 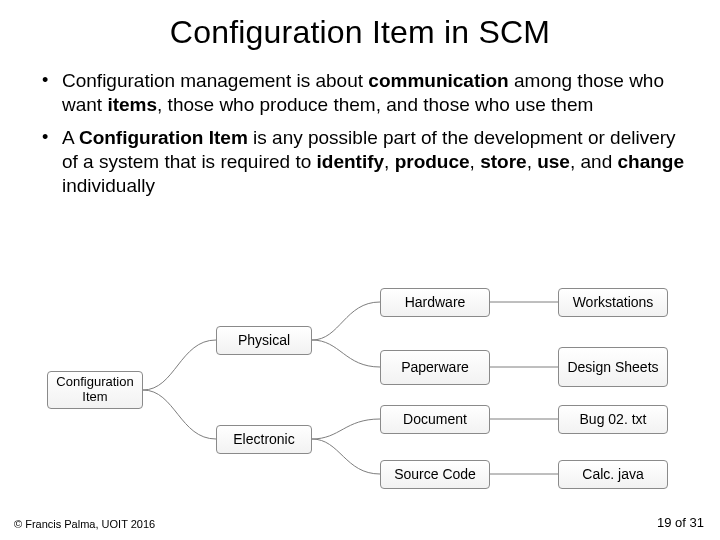 I want to click on node-configuration-item: Configuration Item, so click(x=95, y=390).